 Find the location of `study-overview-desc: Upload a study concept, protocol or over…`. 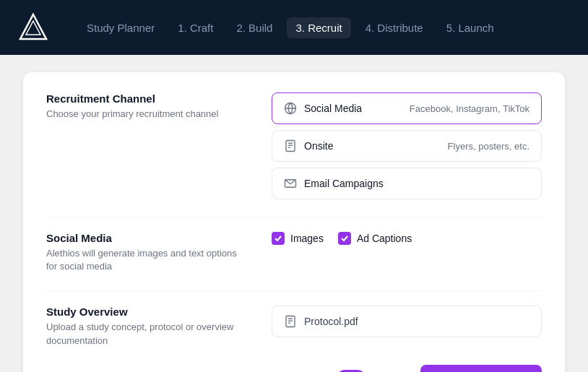

study-overview-desc: Upload a study concept, protocol or over… is located at coordinates (147, 334).